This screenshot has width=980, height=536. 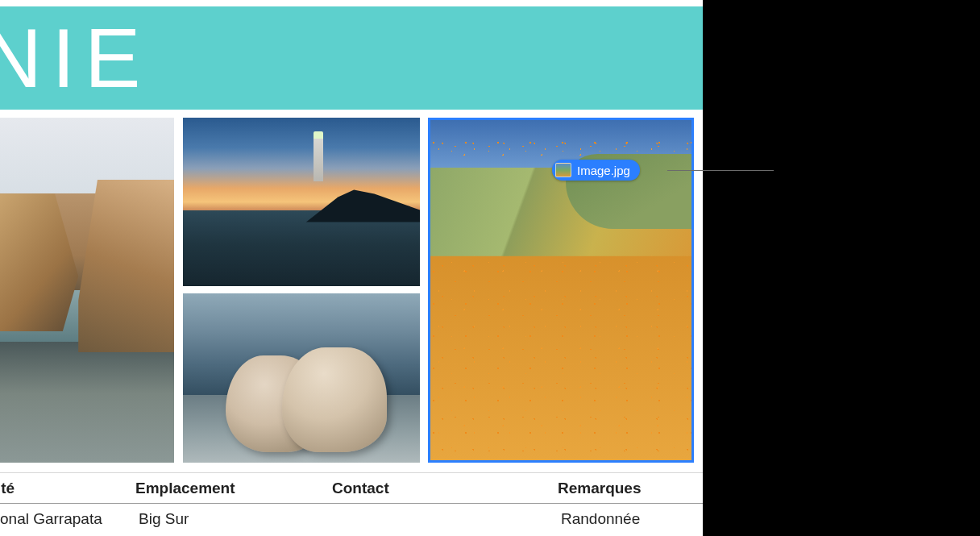 I want to click on table-row: onal Garrapata Big Sur Randonnée, so click(x=351, y=518).